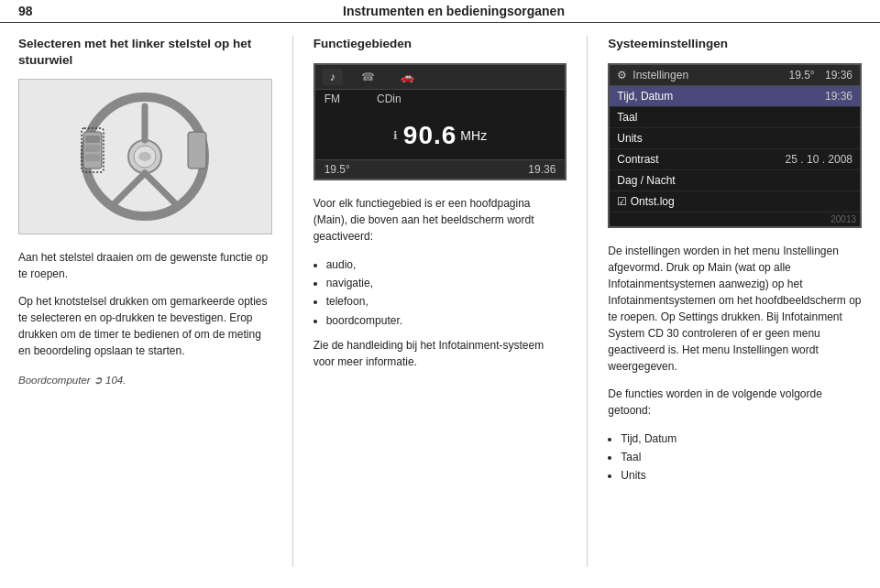  What do you see at coordinates (407, 77) in the screenshot?
I see `car-icon: 🚗` at bounding box center [407, 77].